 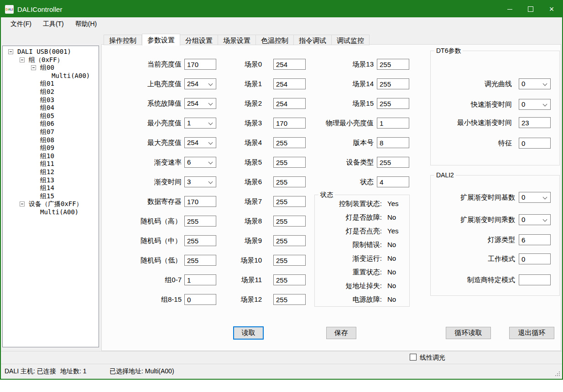 What do you see at coordinates (51, 60) in the screenshot?
I see `tree-item: 组（0xFF）` at bounding box center [51, 60].